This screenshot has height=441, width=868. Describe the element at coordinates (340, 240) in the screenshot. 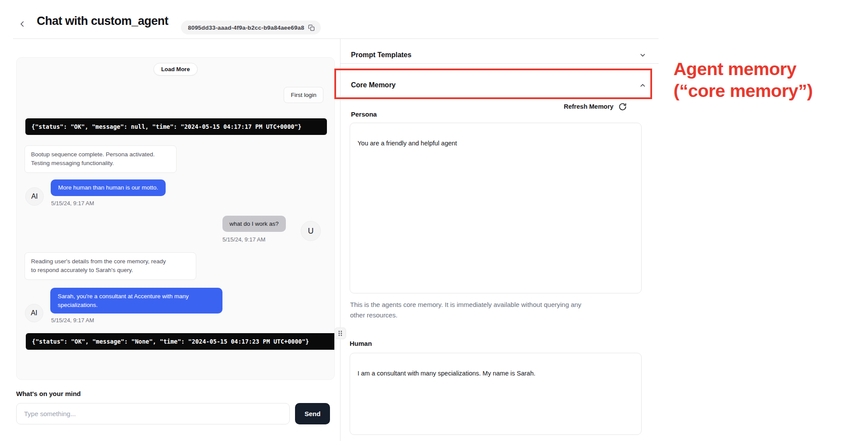

I see `panel-divider` at that location.